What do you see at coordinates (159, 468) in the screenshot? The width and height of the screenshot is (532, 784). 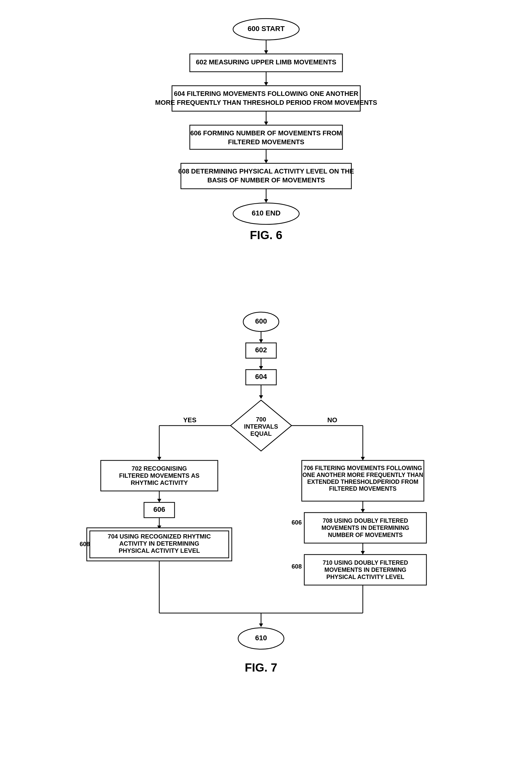 I see `svg-text: 702 RECOGNISING` at bounding box center [159, 468].